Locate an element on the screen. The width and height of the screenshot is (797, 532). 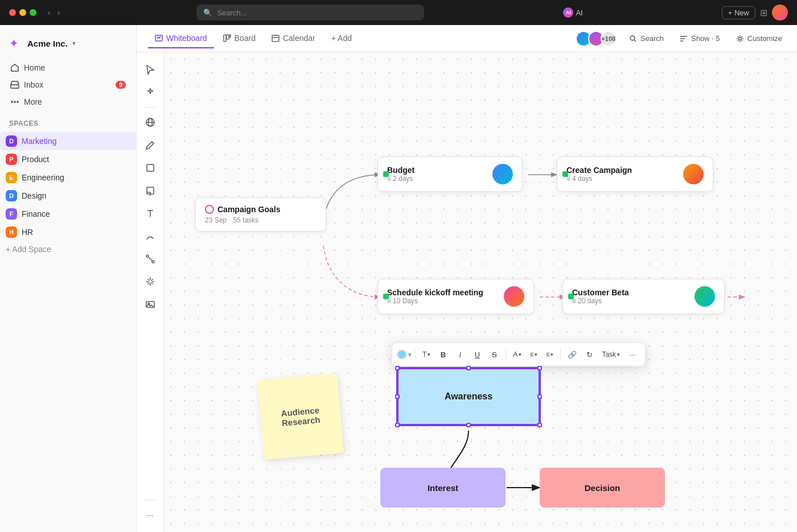
font-style-dropdown: T▾ is located at coordinates (426, 354).